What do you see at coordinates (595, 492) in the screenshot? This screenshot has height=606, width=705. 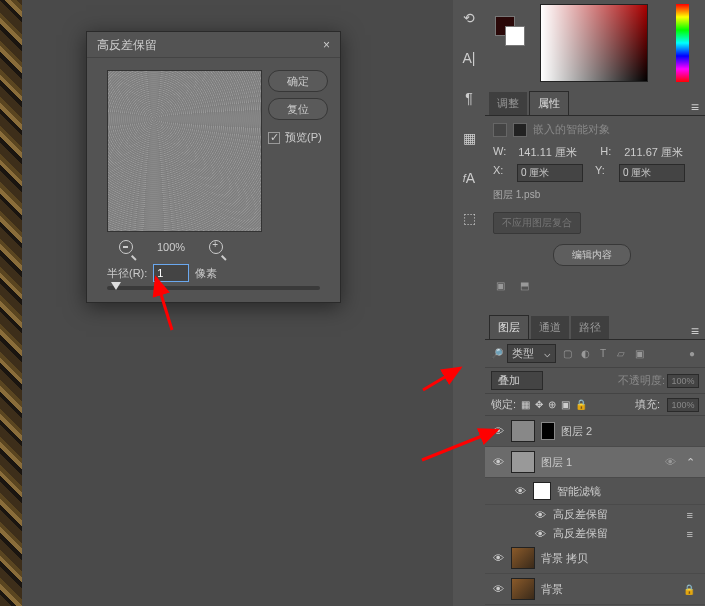 I see `smart-filters-row: 👁 智能滤镜` at bounding box center [595, 492].